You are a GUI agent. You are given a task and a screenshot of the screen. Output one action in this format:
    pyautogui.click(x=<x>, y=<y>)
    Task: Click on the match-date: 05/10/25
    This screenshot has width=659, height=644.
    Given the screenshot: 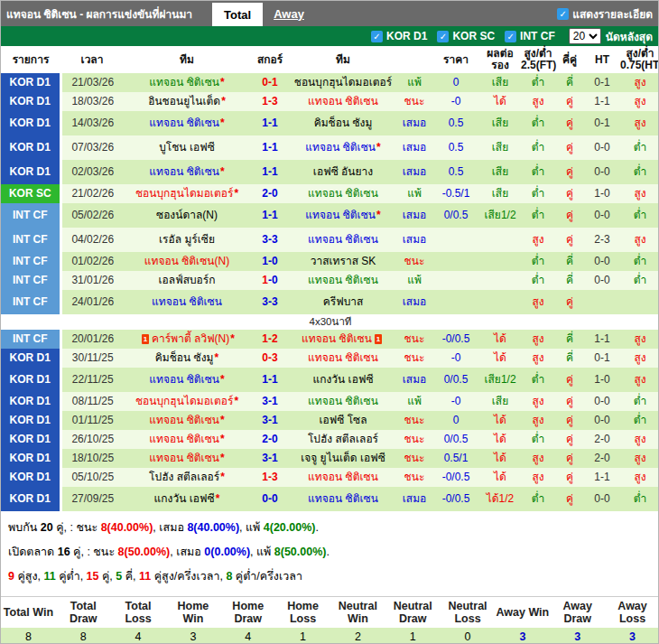 What is the action you would take?
    pyautogui.click(x=92, y=477)
    